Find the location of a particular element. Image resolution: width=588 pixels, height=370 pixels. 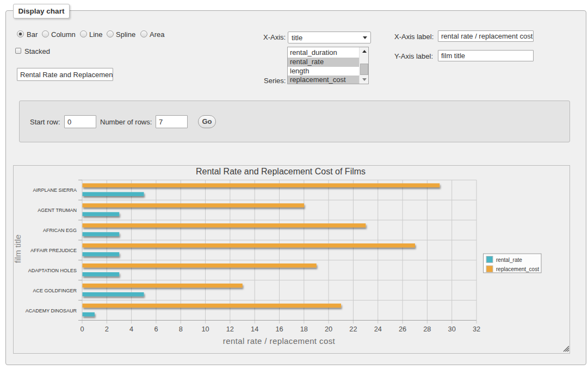

svg-text: ACADEMY DINOSAUR is located at coordinates (51, 311).